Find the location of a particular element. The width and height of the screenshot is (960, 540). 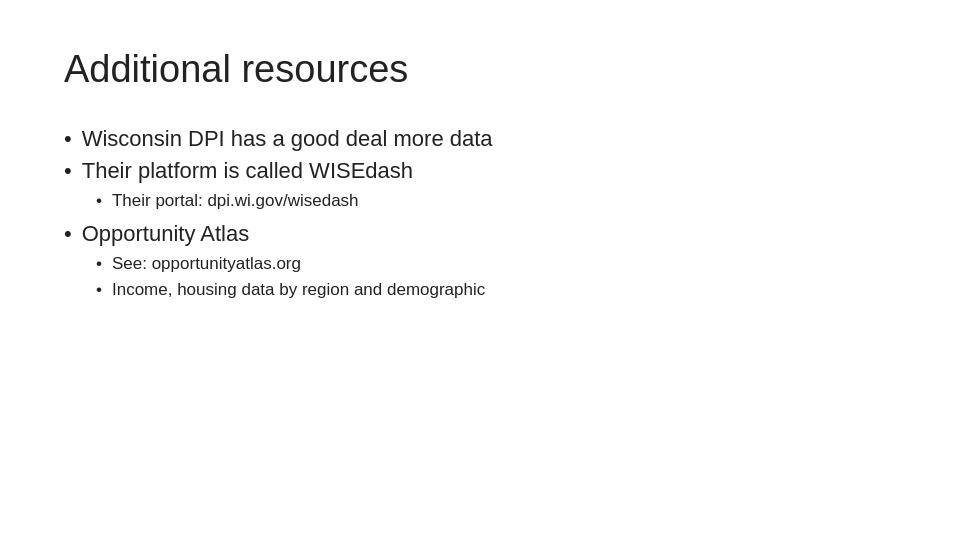

bullet-2a-text: Their portal: dpi.wi.gov/wisedash is located at coordinates (236, 201).